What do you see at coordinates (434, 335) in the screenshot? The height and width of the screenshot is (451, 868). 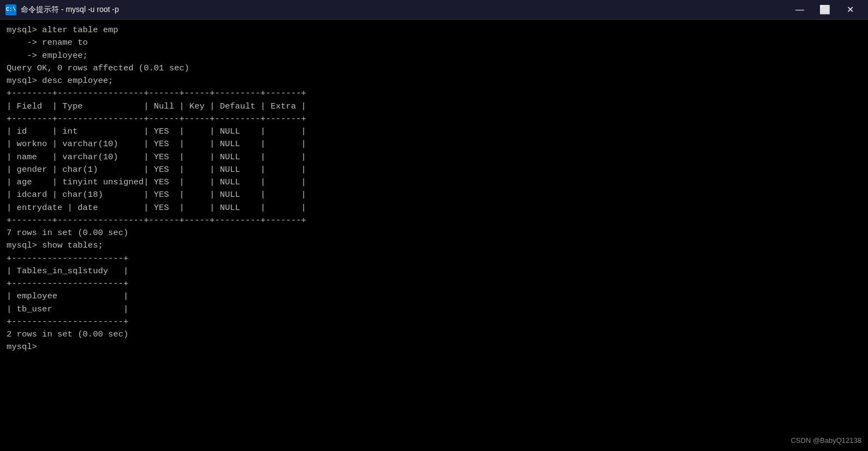 I see `terminal-line-rowcount2: 2 rows in set (0.00 sec)` at bounding box center [434, 335].